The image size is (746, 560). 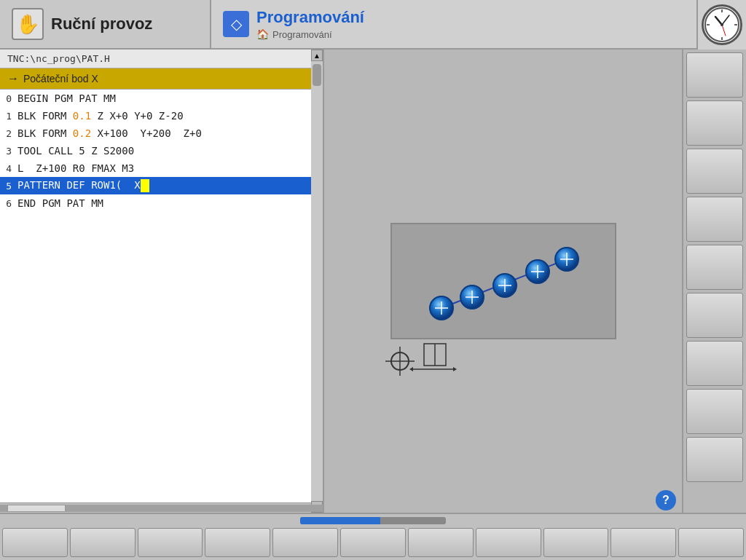 What do you see at coordinates (317, 55) in the screenshot?
I see `scroll-up-button: ▲` at bounding box center [317, 55].